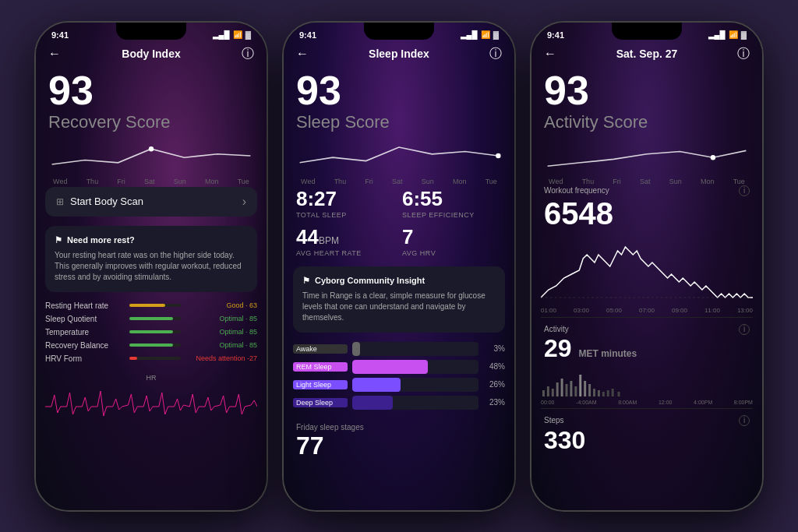 The width and height of the screenshot is (798, 532). Describe the element at coordinates (306, 280) in the screenshot. I see `cyborg-icon: ⚑` at that location.